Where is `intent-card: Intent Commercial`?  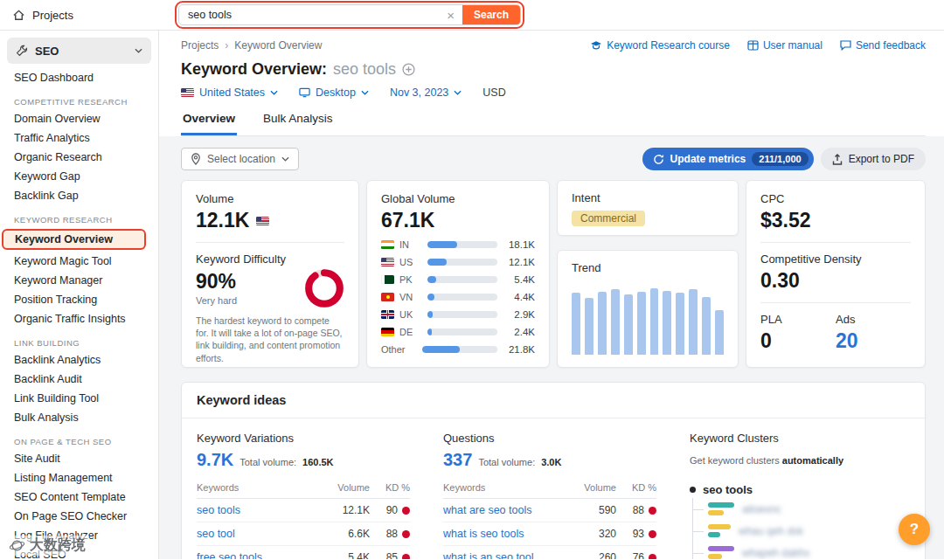 intent-card: Intent Commercial is located at coordinates (648, 208).